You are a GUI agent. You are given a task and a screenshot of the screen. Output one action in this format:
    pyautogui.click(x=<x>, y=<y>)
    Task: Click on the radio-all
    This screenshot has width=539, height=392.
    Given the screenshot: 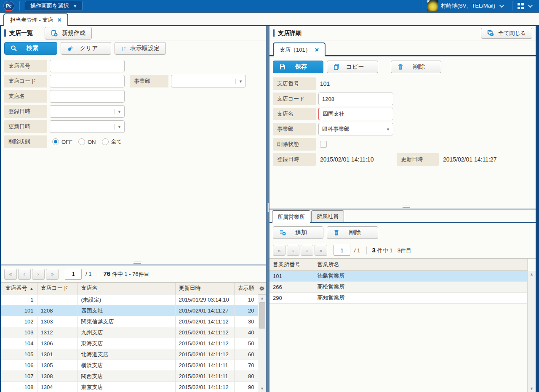 What is the action you would take?
    pyautogui.click(x=105, y=142)
    